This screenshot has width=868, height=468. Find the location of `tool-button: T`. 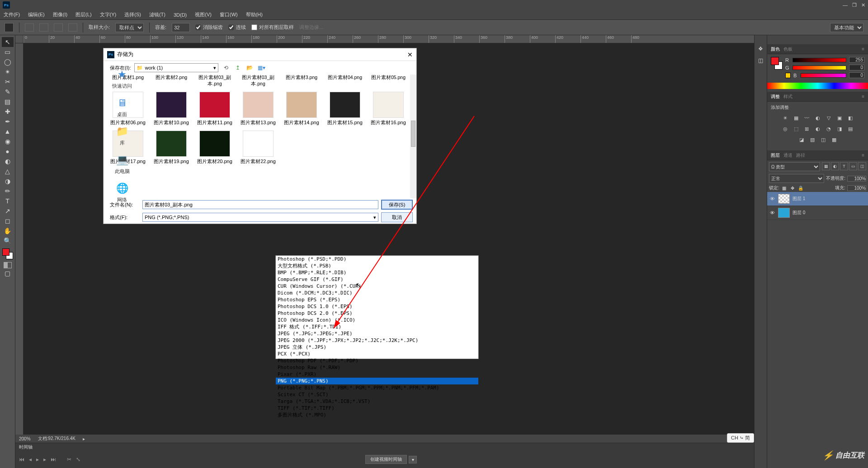

tool-button: T is located at coordinates (8, 201).